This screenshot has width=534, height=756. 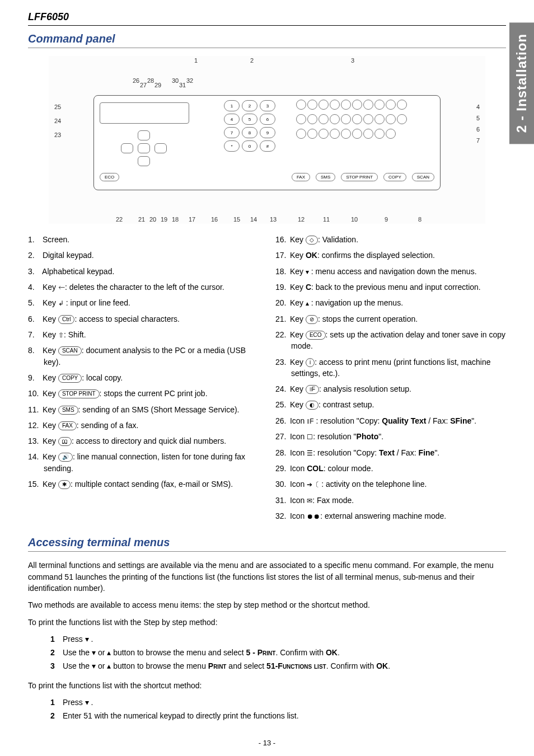 I want to click on callout-26: 26, so click(x=136, y=81).